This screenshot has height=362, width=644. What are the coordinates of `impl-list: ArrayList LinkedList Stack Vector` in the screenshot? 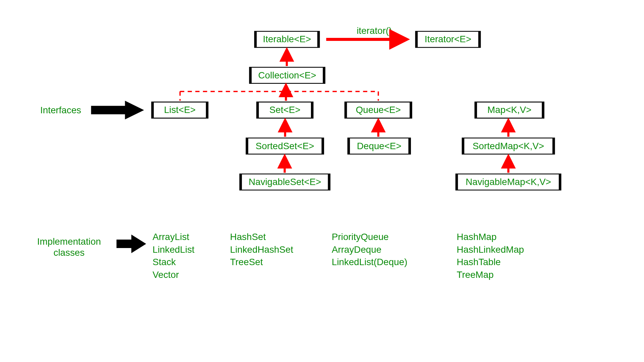 It's located at (174, 256).